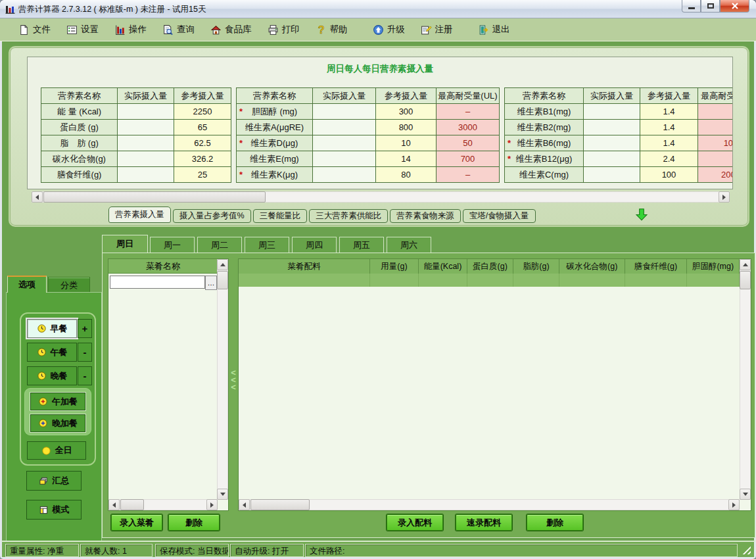  What do you see at coordinates (284, 30) in the screenshot?
I see `toolbar-item-print: 打印` at bounding box center [284, 30].